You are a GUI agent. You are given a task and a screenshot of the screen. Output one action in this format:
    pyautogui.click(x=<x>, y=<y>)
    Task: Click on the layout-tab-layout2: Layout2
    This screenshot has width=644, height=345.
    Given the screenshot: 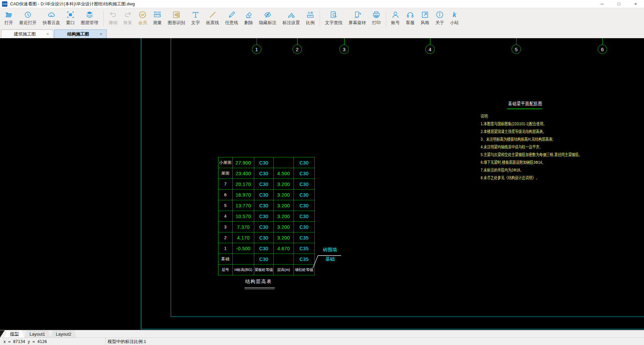 What is the action you would take?
    pyautogui.click(x=63, y=334)
    